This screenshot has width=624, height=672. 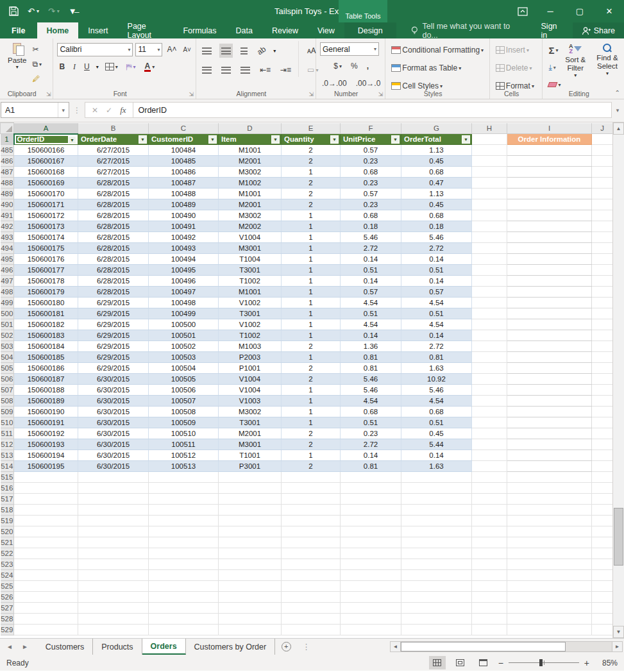 What do you see at coordinates (46, 336) in the screenshot?
I see `cell: 150600183` at bounding box center [46, 336].